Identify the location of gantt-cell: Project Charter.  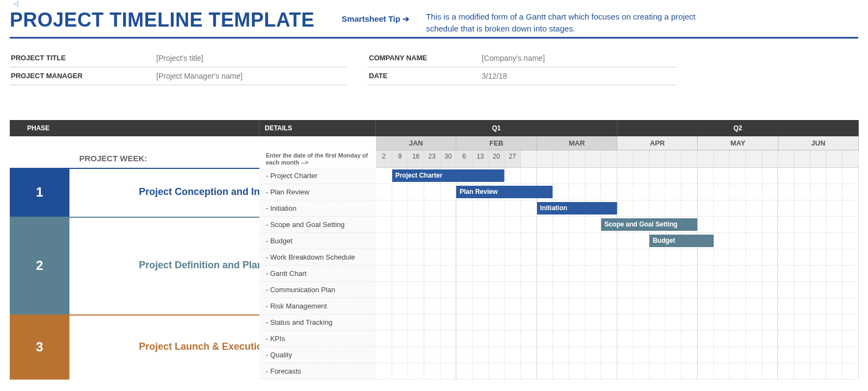
(400, 176).